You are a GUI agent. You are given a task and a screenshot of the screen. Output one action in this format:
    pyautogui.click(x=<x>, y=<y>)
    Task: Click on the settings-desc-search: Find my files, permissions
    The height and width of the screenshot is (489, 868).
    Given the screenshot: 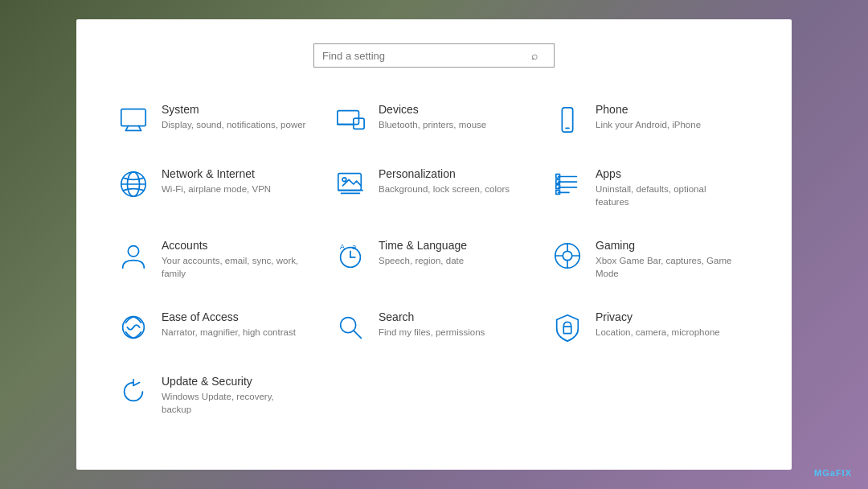 What is the action you would take?
    pyautogui.click(x=432, y=332)
    